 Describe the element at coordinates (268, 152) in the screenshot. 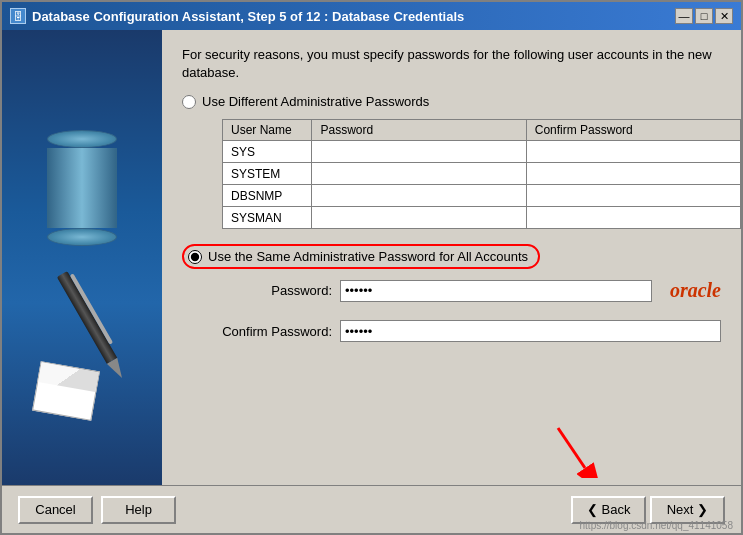

I see `cell-username: SYS` at that location.